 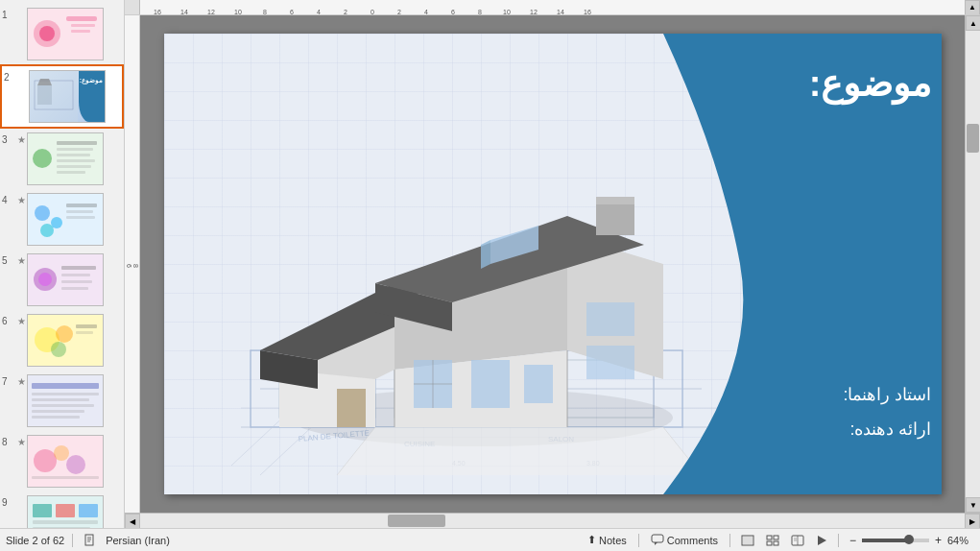 What do you see at coordinates (61, 219) in the screenshot?
I see `slide-item-4: 4 ★` at bounding box center [61, 219].